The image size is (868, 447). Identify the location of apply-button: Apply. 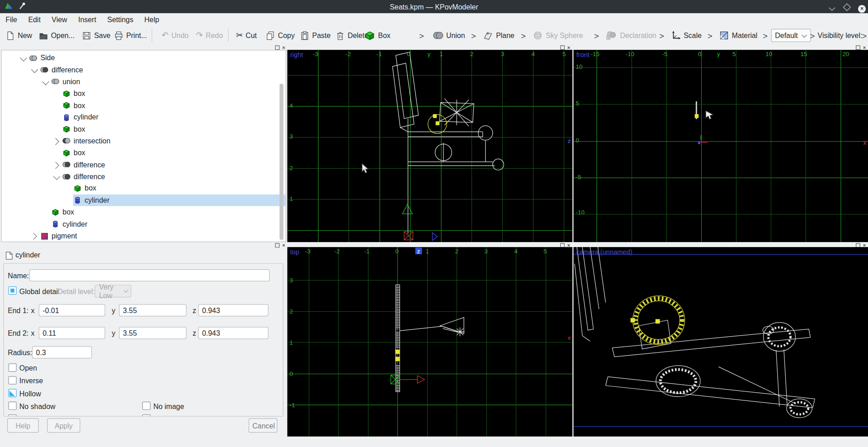
(63, 425).